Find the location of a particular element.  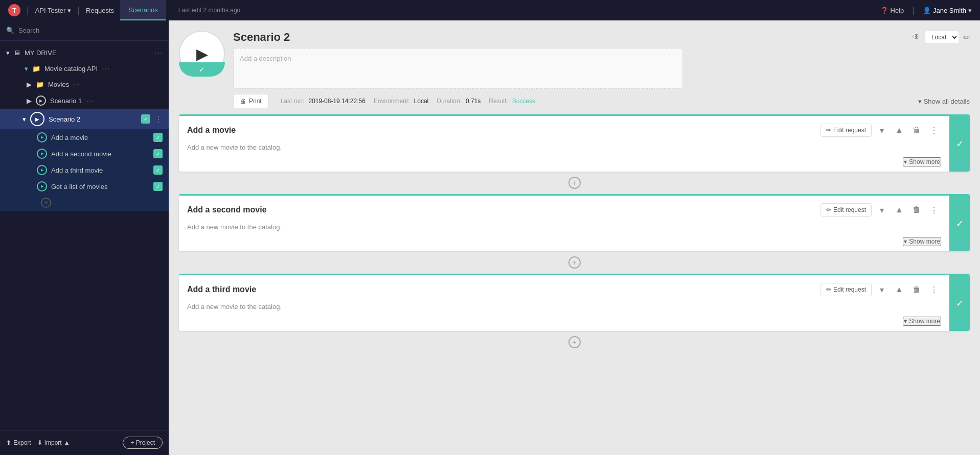

sidebar-subitem-add-movie: ▶ Add a movie ✓ is located at coordinates (84, 137).